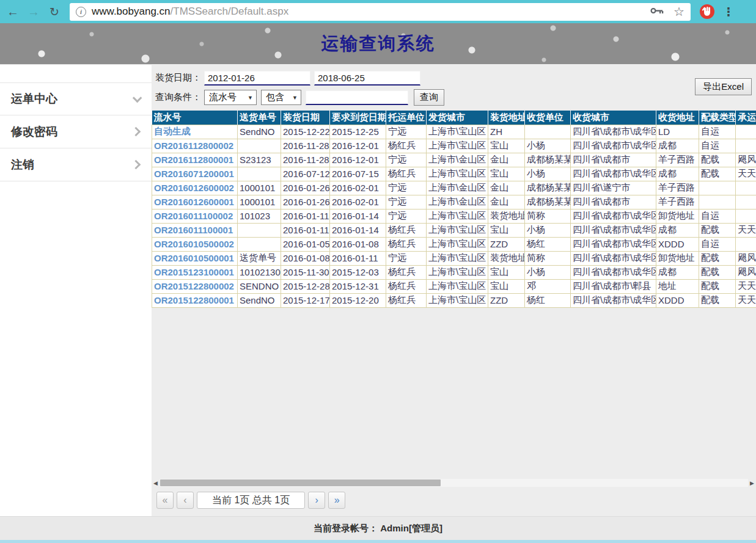  What do you see at coordinates (378, 12) in the screenshot?
I see `browser-toolbar: ← → ↻ i www.bobyang.cn/TMSSearch/Default…` at bounding box center [378, 12].